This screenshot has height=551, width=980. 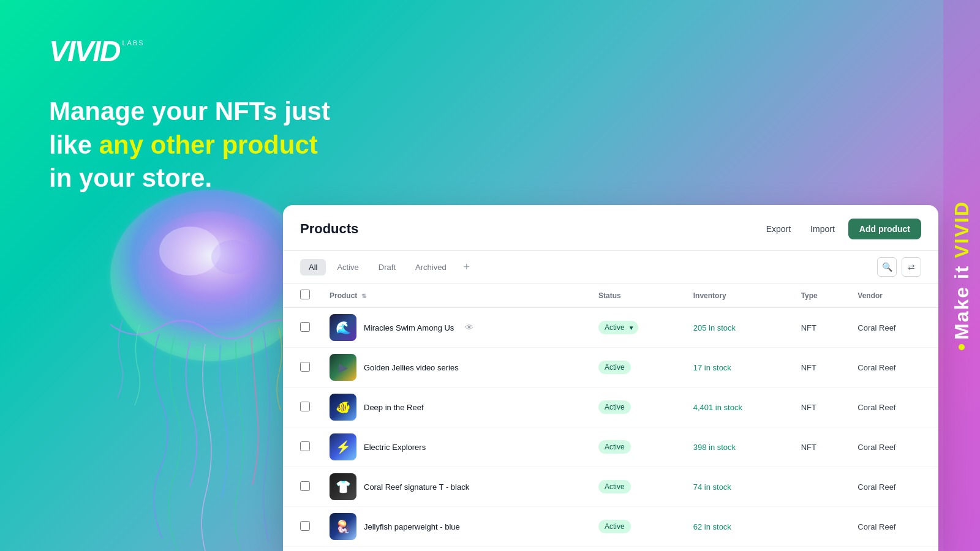 I want to click on inventory-cell: 17 in stock, so click(x=737, y=367).